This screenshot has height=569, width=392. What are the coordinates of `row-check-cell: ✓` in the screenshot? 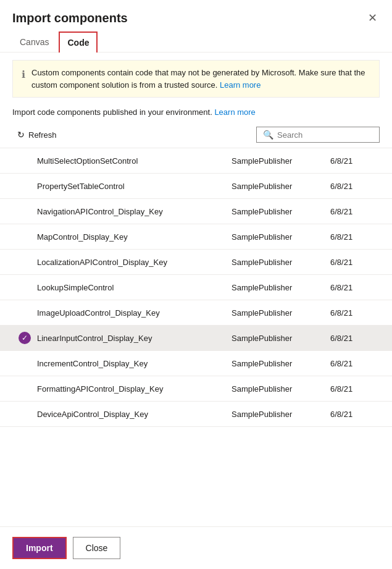 It's located at (25, 338).